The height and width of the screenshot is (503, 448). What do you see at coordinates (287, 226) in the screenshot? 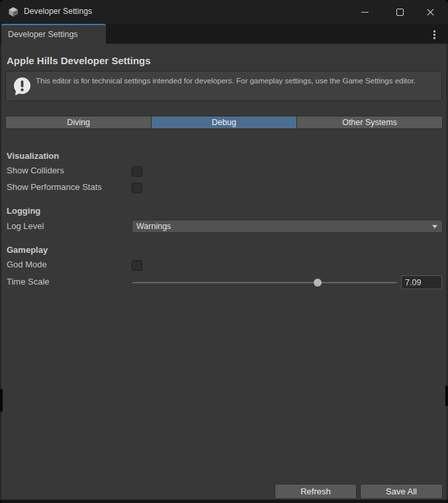
I see `log-level-dropdown: Warnings` at bounding box center [287, 226].